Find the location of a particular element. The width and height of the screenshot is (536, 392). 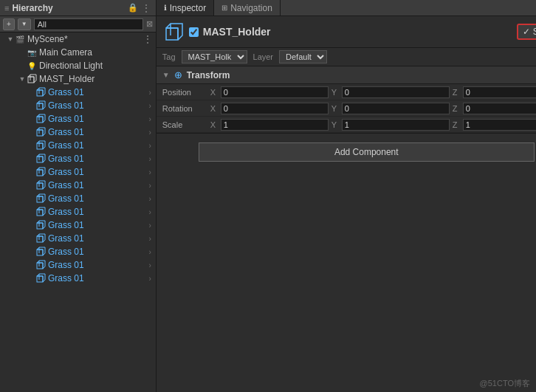

g7-icon is located at coordinates (41, 172).